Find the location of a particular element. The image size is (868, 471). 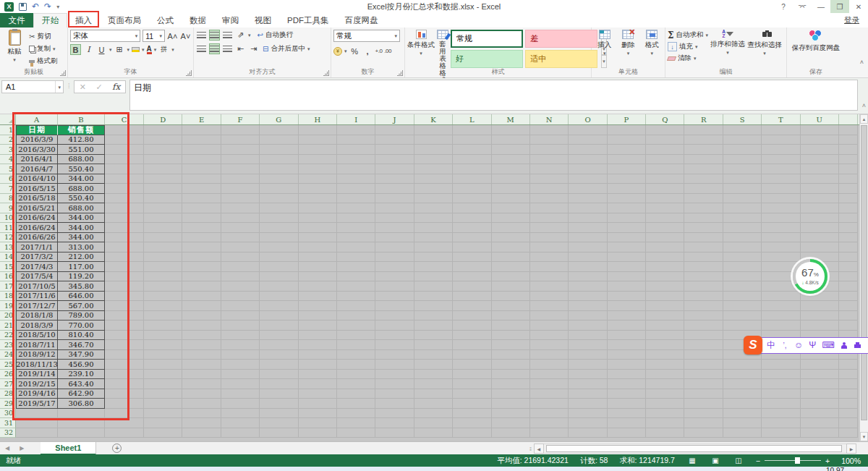

cell-P17 is located at coordinates (626, 287).